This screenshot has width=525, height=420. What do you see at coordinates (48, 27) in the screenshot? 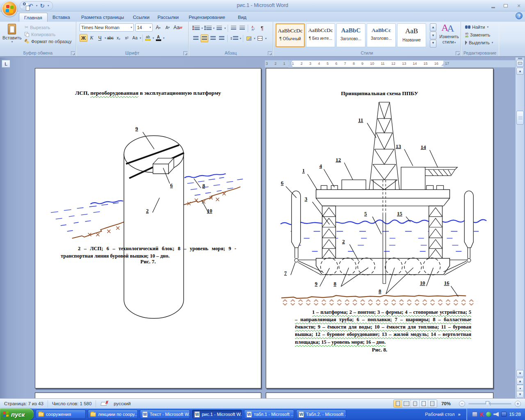
I see `cut-button: ✂ Вырезать` at bounding box center [48, 27].